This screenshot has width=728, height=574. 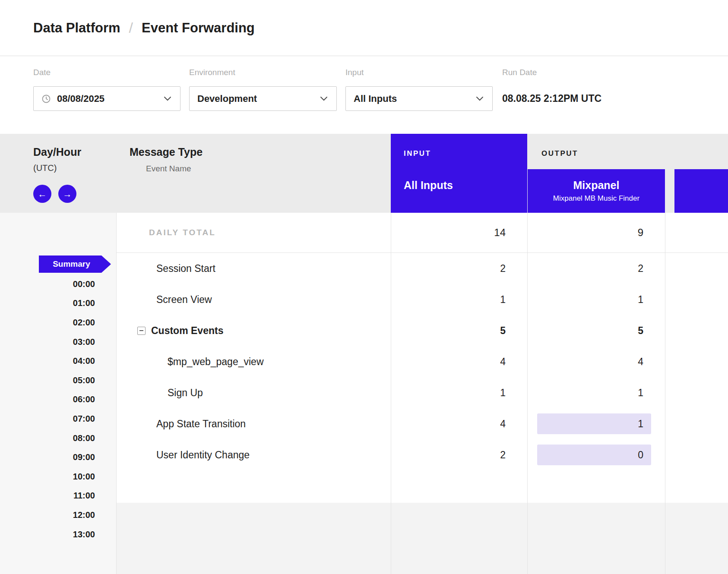 I want to click on input-column-header: INPUT All Inputs, so click(x=459, y=173).